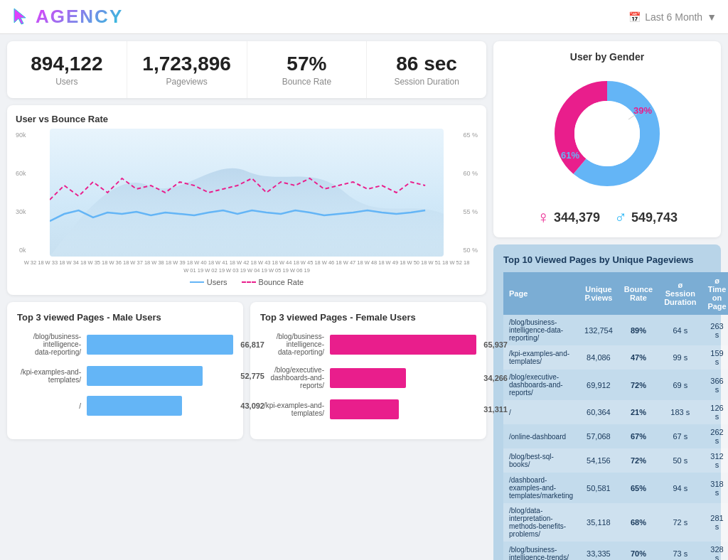 The image size is (728, 560). Describe the element at coordinates (67, 82) in the screenshot. I see `kpi-users-label: Users` at that location.